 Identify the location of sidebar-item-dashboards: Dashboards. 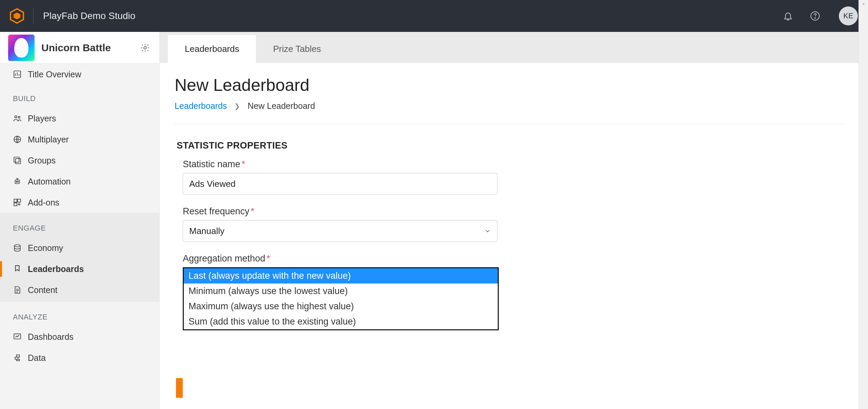
(80, 337).